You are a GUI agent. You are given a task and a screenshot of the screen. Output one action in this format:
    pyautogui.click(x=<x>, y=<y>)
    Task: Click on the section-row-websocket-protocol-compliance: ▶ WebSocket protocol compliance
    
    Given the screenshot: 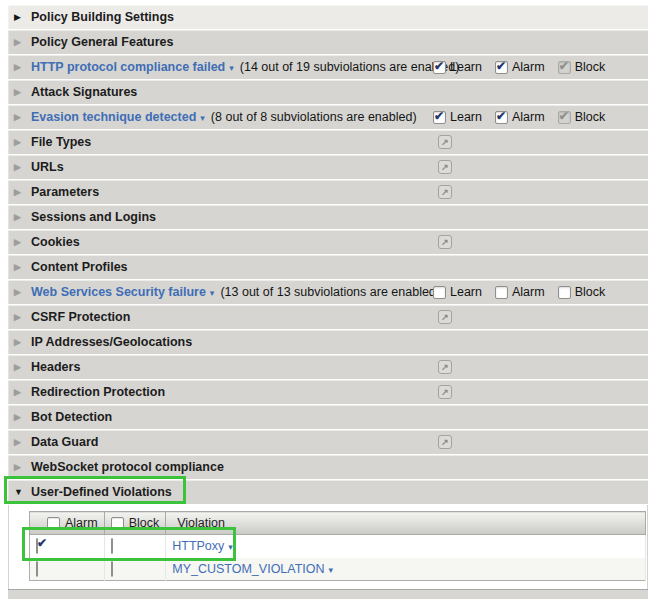 What is the action you would take?
    pyautogui.click(x=328, y=467)
    